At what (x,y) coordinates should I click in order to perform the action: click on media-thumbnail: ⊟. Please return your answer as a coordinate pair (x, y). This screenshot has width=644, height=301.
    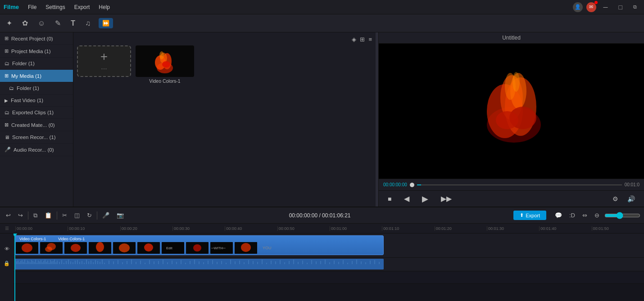
    Looking at the image, I should click on (165, 61).